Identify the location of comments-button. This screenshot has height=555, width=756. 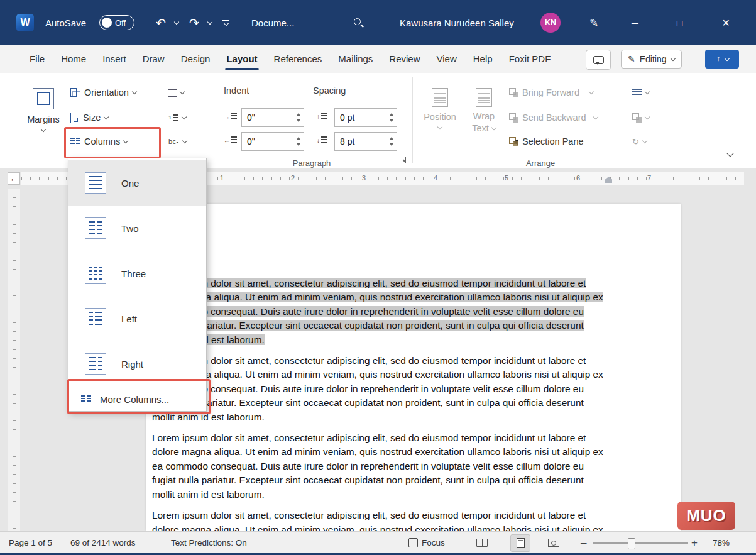
(598, 60).